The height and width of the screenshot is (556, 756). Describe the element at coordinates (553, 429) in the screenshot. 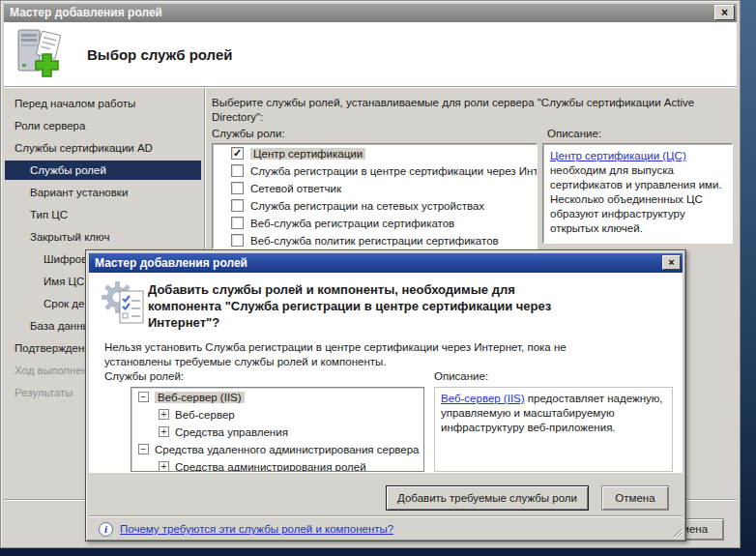

I see `dialog-description-panel: Веб-сервер (IIS) предоставляет надежную,…` at that location.